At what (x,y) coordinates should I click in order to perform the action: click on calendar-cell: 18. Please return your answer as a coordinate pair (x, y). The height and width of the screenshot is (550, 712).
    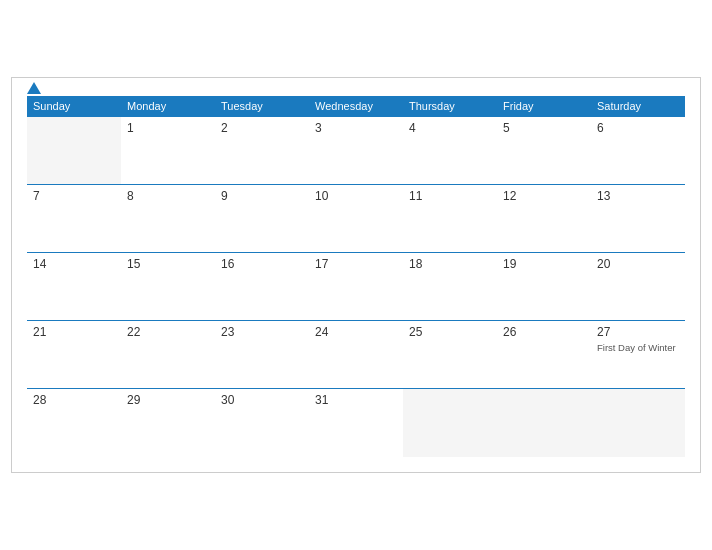
    Looking at the image, I should click on (450, 287).